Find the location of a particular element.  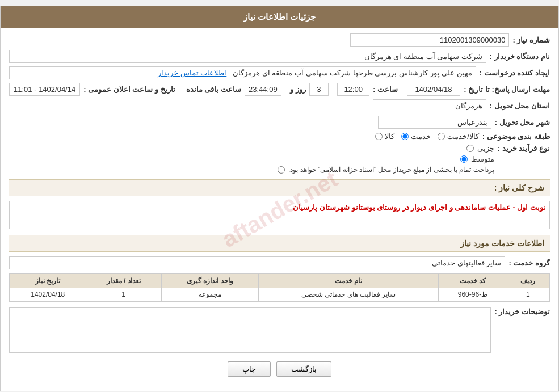

eijad-label: ایجاد کننده درخواست : is located at coordinates (515, 73).